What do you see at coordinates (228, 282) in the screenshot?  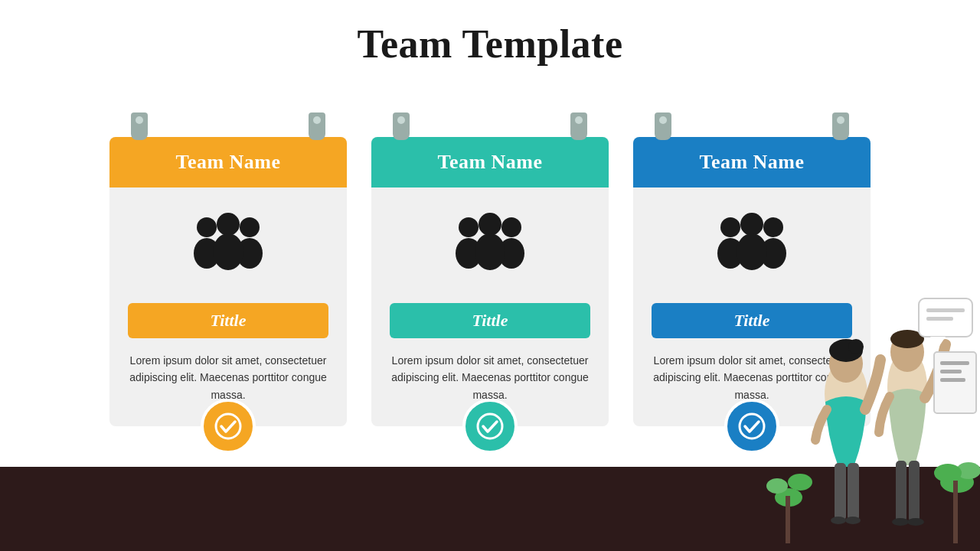 I see `card-body-1: Team Name Tittle Lor` at bounding box center [228, 282].